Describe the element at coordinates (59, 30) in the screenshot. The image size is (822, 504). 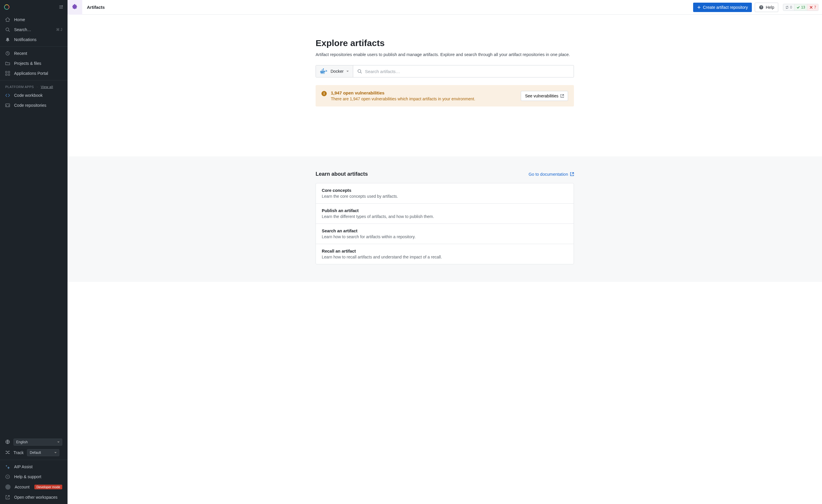
I see `search-shortcut: ⌘ J` at that location.